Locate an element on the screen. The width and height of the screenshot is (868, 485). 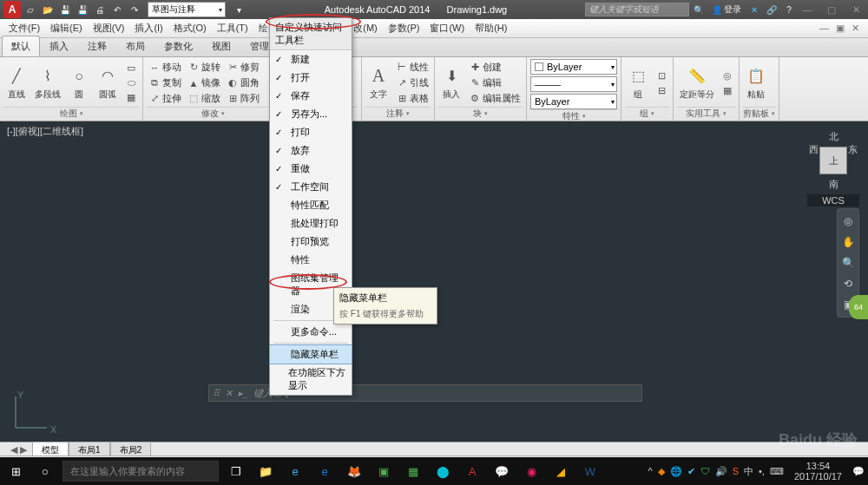
dropdown-item: 在功能区下方显示 is located at coordinates (311, 379).